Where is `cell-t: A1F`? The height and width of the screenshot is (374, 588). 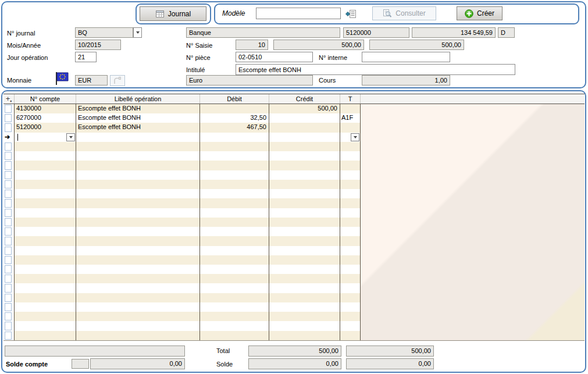
cell-t: A1F is located at coordinates (350, 118).